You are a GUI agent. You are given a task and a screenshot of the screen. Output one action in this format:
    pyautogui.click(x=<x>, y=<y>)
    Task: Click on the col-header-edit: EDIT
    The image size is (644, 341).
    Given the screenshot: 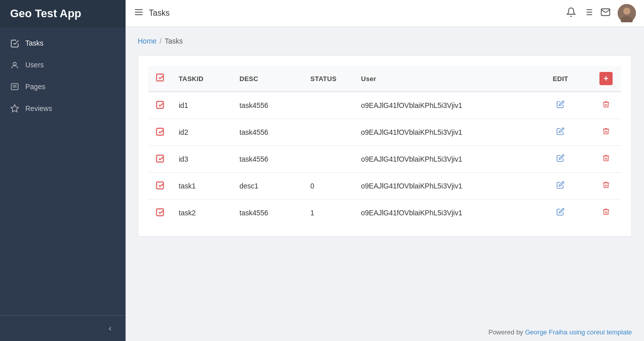 What is the action you would take?
    pyautogui.click(x=560, y=79)
    